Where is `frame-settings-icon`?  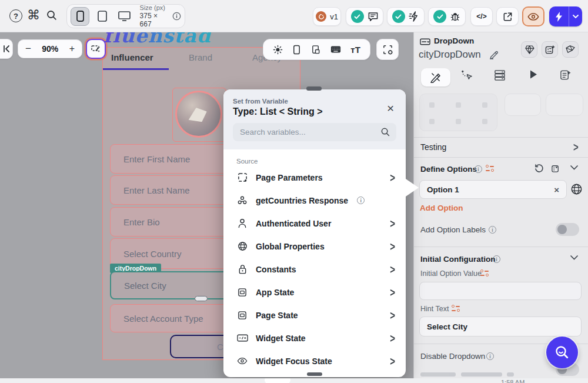 frame-settings-icon is located at coordinates (388, 49).